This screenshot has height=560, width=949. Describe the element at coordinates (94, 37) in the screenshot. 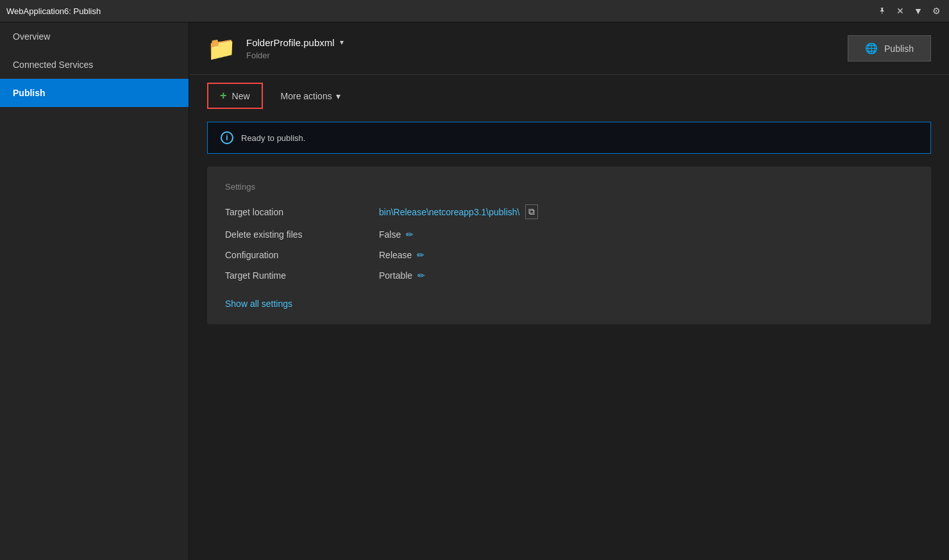

I see `sidebar-item-overview: Overview` at that location.